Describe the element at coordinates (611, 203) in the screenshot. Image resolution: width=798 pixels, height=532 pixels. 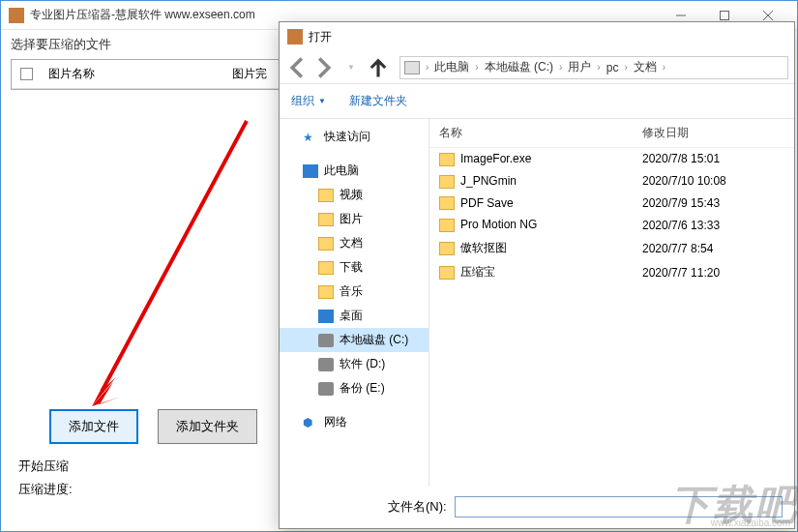
I see `list-item: PDF Save2020/7/9 15:43` at that location.